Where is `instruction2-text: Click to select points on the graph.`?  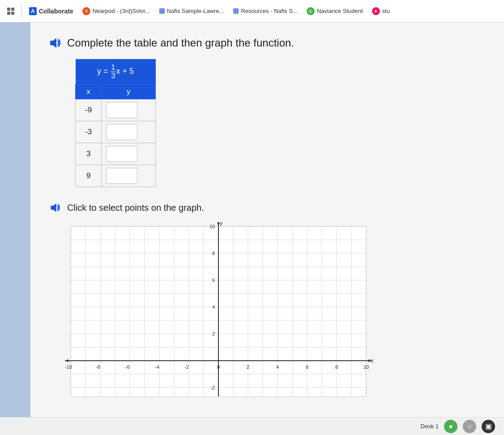
instruction2-text: Click to select points on the graph. is located at coordinates (136, 208).